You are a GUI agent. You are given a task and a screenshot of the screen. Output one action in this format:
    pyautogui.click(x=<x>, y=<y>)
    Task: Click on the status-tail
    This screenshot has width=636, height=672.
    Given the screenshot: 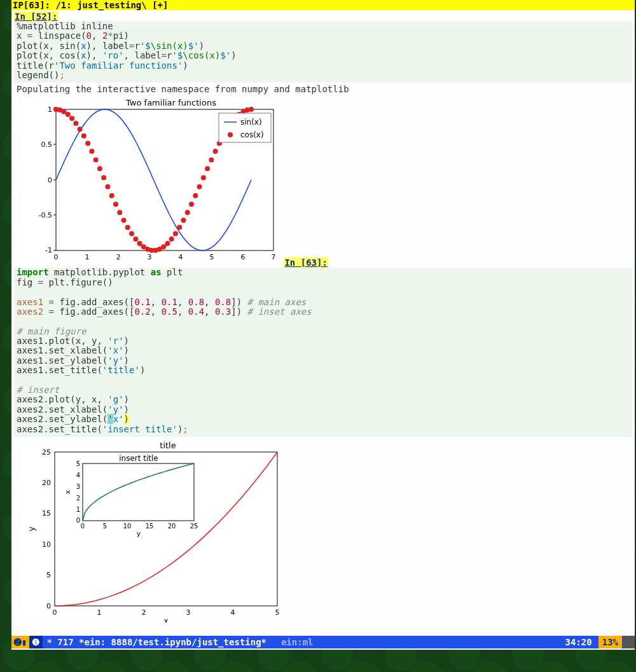 What is the action you would take?
    pyautogui.click(x=629, y=642)
    